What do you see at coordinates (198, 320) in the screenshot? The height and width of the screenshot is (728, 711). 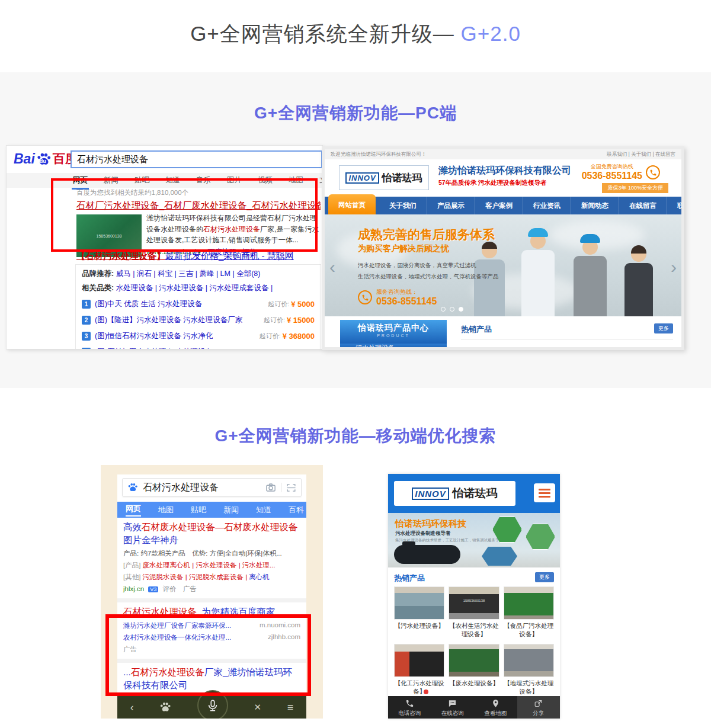 I see `product-list-item: 2 (图)【隆进】污水处理设备 污水处理设备厂家 起订价: ¥ 15000` at bounding box center [198, 320].